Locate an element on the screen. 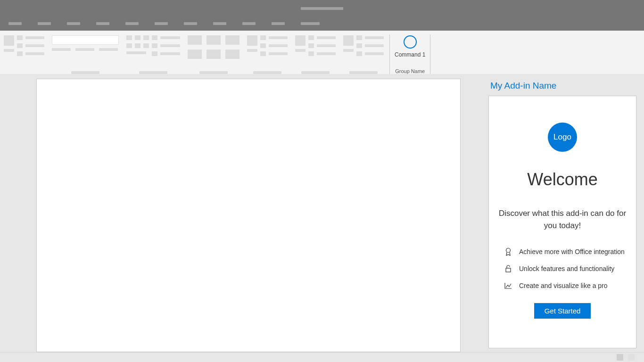 The height and width of the screenshot is (362, 644). feature-item: Create and visualize like a pro is located at coordinates (565, 286).